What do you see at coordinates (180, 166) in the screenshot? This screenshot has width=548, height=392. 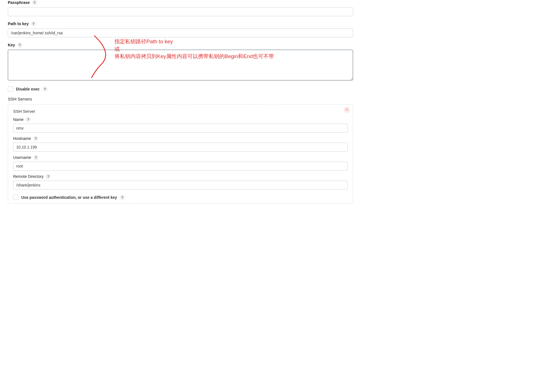 I see `server-username-input` at bounding box center [180, 166].